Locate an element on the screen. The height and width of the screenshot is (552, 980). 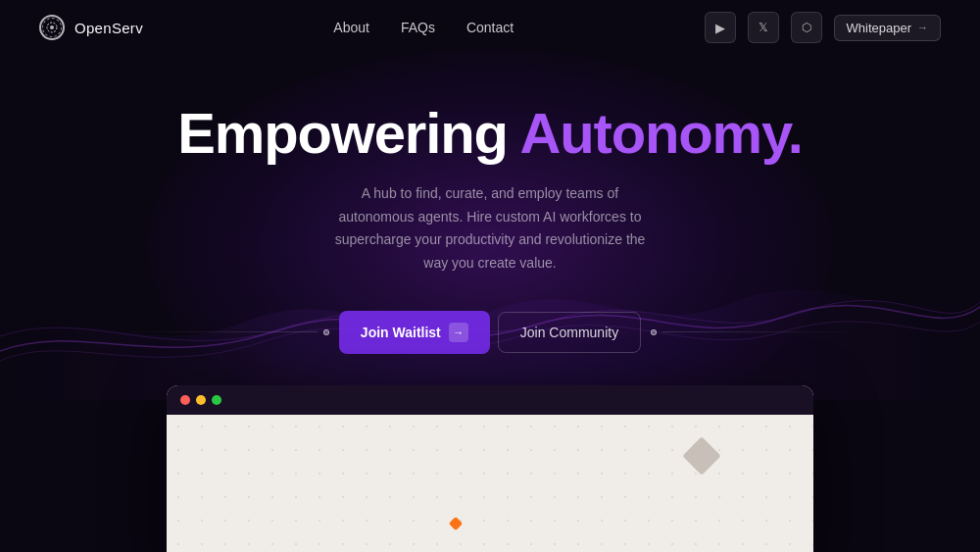
nav-right: ▶ 𝕏 ⬡ Whitepaper → is located at coordinates (823, 27).